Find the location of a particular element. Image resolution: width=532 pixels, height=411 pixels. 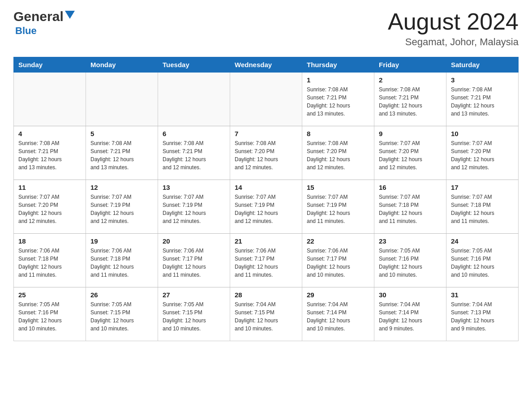

day-number: 12 is located at coordinates (122, 187).